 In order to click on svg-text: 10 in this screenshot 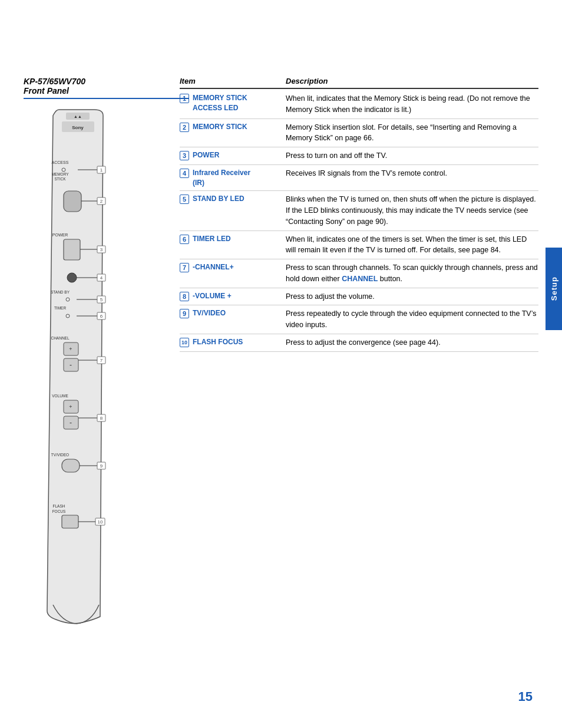, I will do `click(100, 522)`.